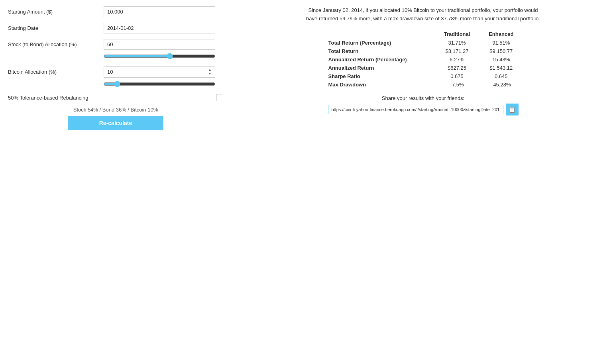 This screenshot has height=364, width=615. What do you see at coordinates (379, 60) in the screenshot?
I see `metric-label: Annualized Return (Percentage)` at bounding box center [379, 60].